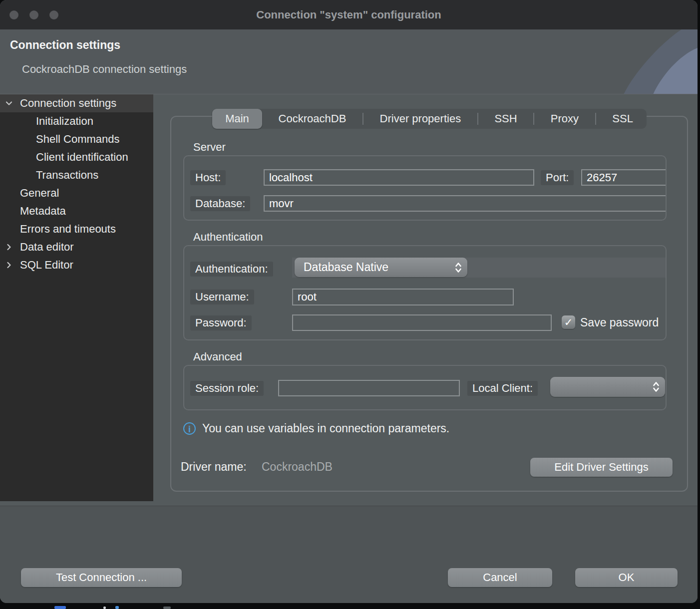 The height and width of the screenshot is (609, 700). I want to click on sidebar-item-sql-editor: SQL Editor, so click(77, 265).